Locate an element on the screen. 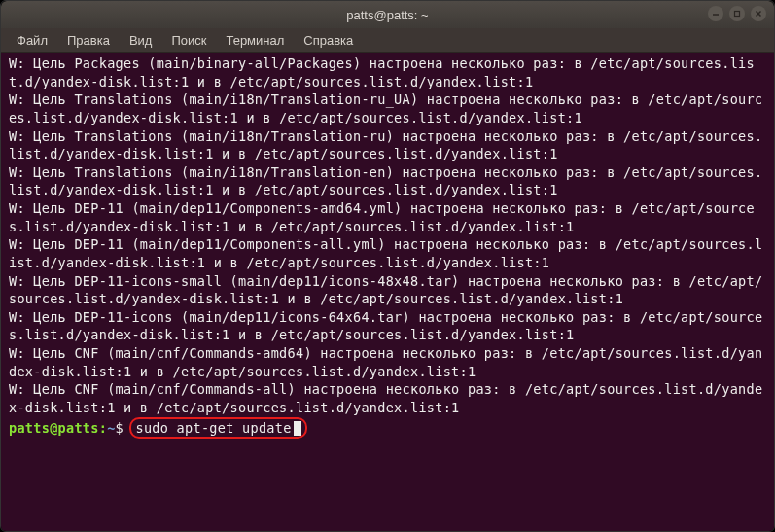  window-controls is located at coordinates (737, 14).